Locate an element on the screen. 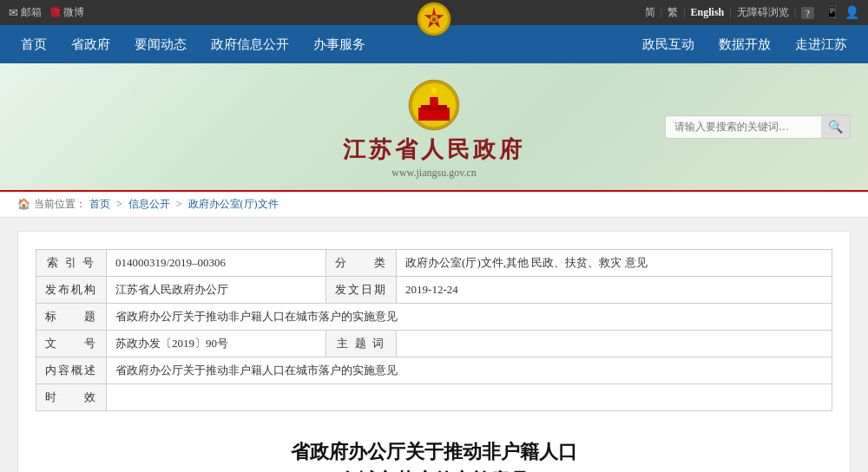 The image size is (868, 472). breadcrumb-office-docs: 政府办公室(厅)文件 is located at coordinates (233, 205).